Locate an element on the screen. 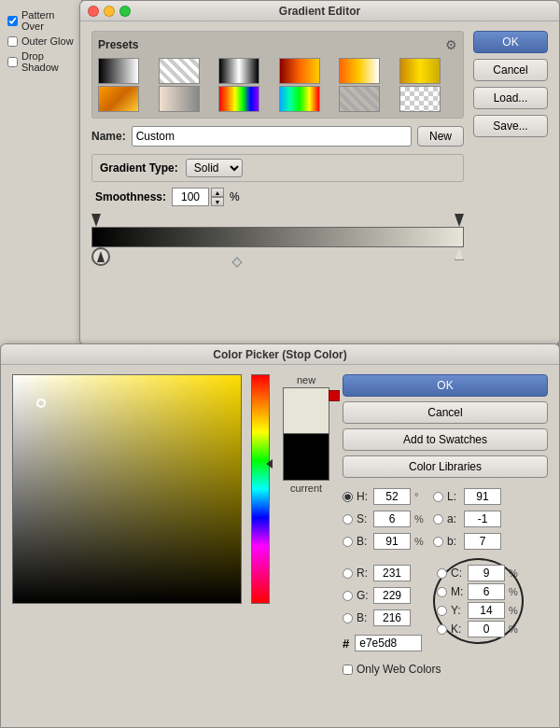 This screenshot has height=728, width=560. current-swatch is located at coordinates (306, 457).